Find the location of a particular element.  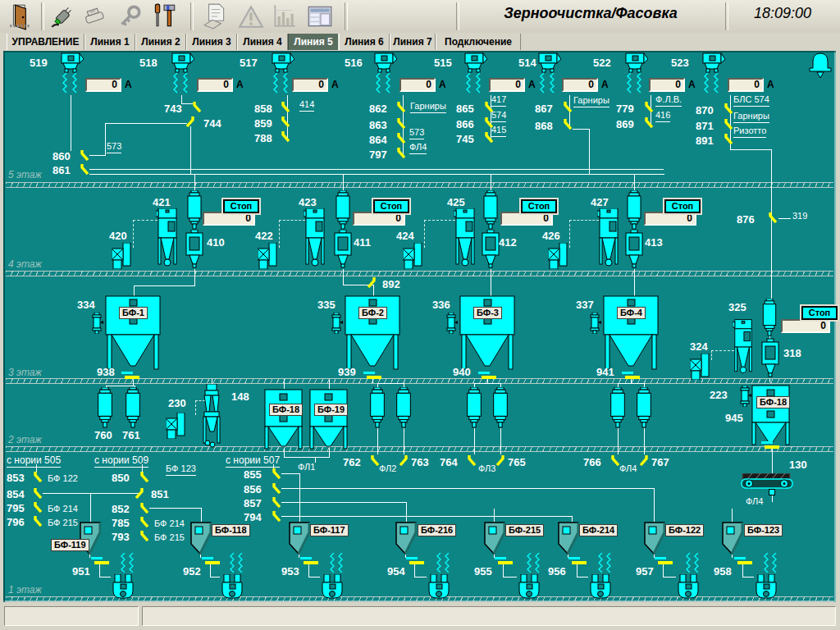

stop-button-4: Стоп is located at coordinates (682, 207).